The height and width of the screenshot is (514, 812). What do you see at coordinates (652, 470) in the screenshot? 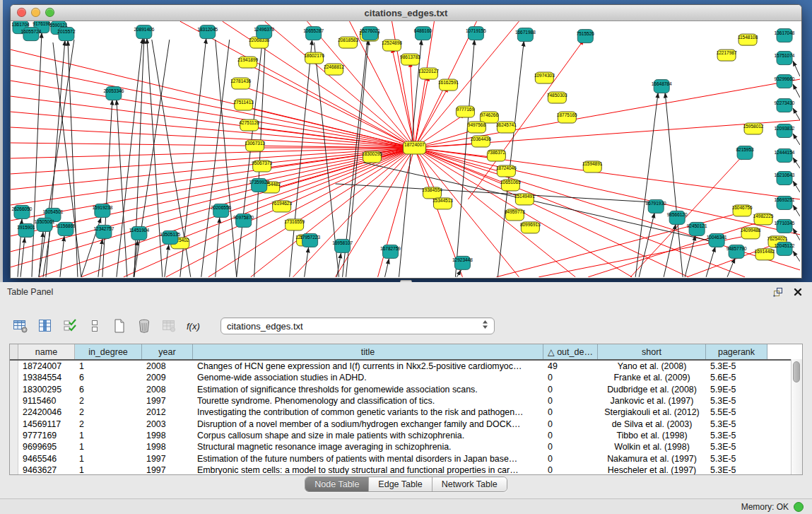
I see `table-cell: Hescheler et al. (1997)` at bounding box center [652, 470].